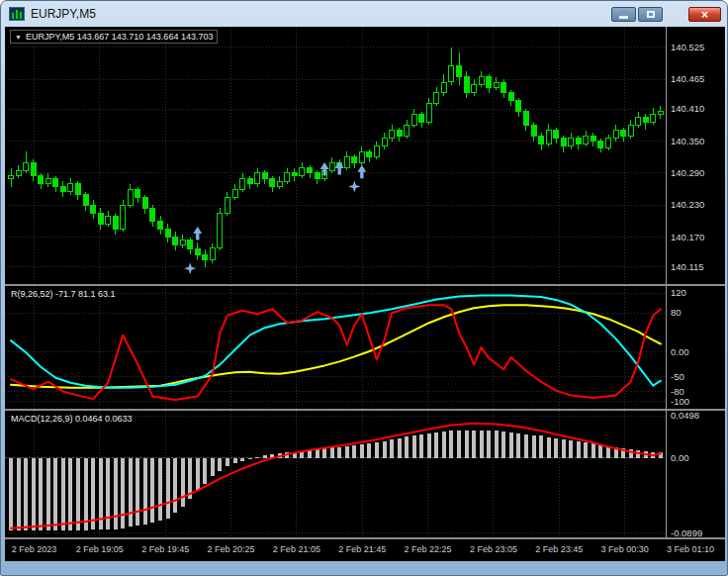 Image resolution: width=728 pixels, height=576 pixels. What do you see at coordinates (18, 38) in the screenshot?
I see `dropdown-icon: ▼` at bounding box center [18, 38].